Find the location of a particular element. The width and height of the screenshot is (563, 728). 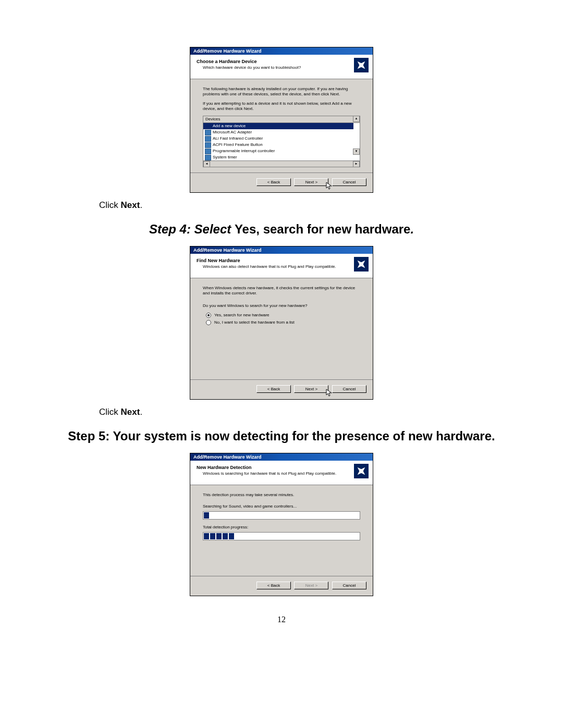

searching-label: Searching for Sound, video and game cont… is located at coordinates (282, 507).